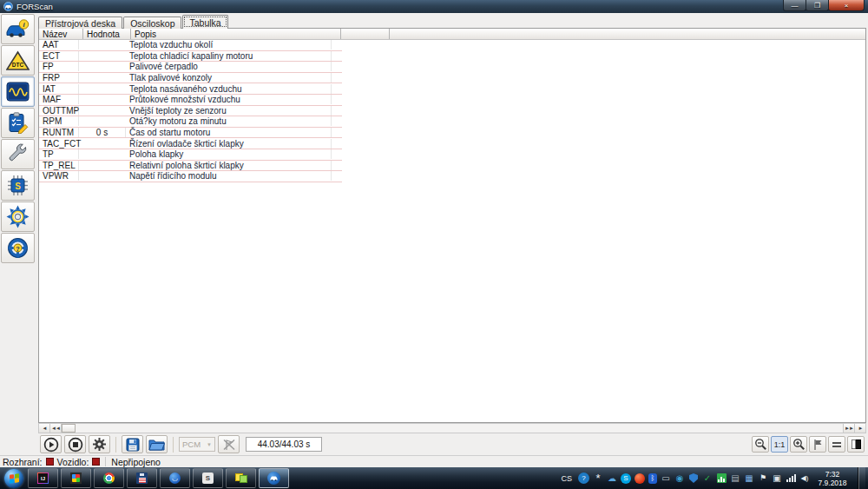  What do you see at coordinates (749, 478) in the screenshot?
I see `tray-display-2-icon: ▦` at bounding box center [749, 478].